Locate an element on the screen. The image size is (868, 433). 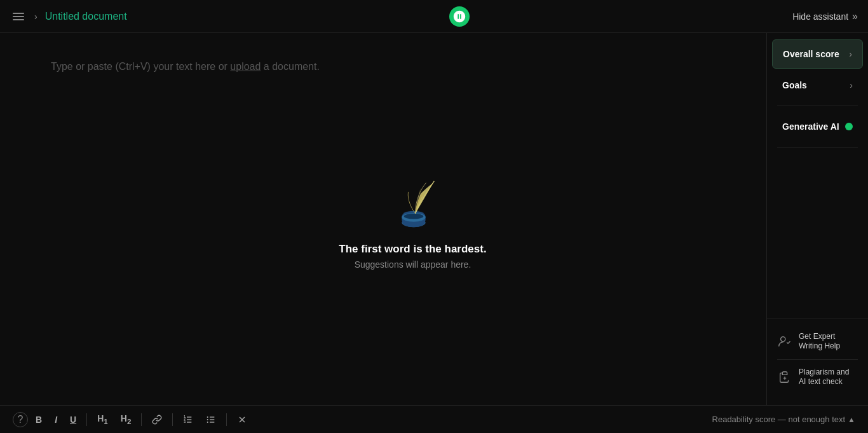
upload-link: upload is located at coordinates (245, 66).